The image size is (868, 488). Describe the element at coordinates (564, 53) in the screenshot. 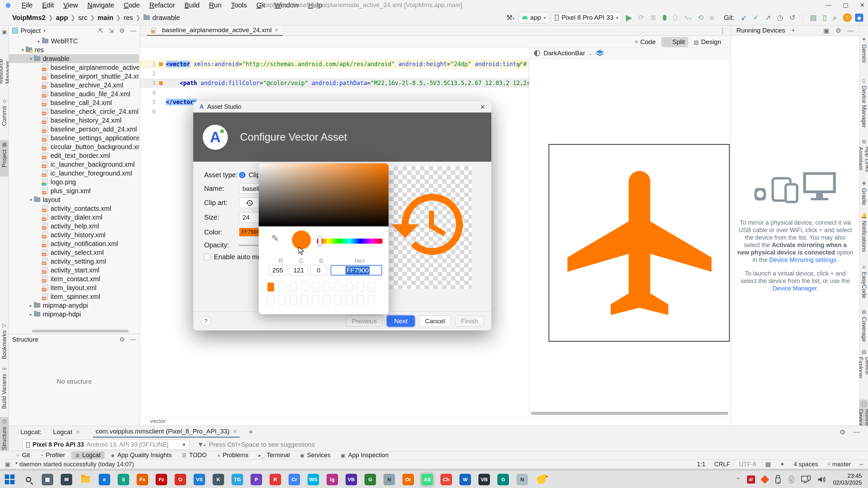

I see `theme-selector: DarkActionBar` at that location.